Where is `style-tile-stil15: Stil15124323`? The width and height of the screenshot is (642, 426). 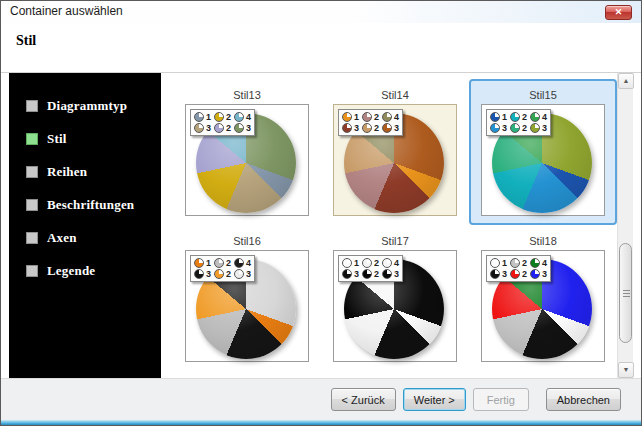
style-tile-stil15: Stil15124323 is located at coordinates (543, 152).